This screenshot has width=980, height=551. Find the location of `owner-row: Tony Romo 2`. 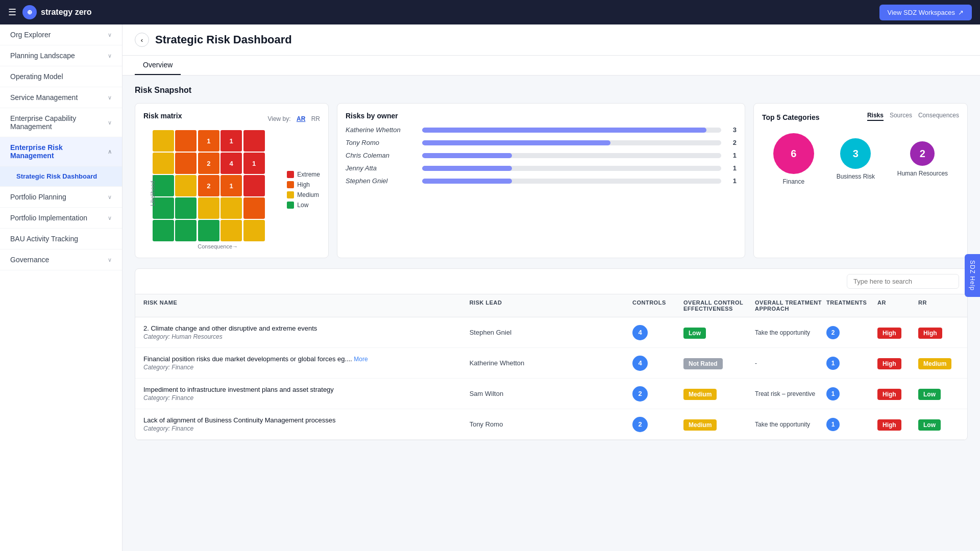

owner-row: Tony Romo 2 is located at coordinates (541, 143).